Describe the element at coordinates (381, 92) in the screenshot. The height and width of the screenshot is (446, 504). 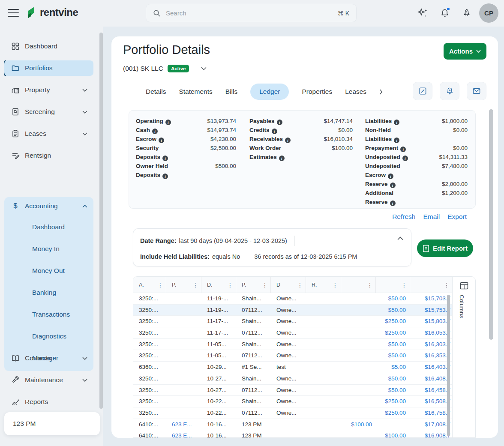
I see `tabs-overflow-chevron-icon` at that location.